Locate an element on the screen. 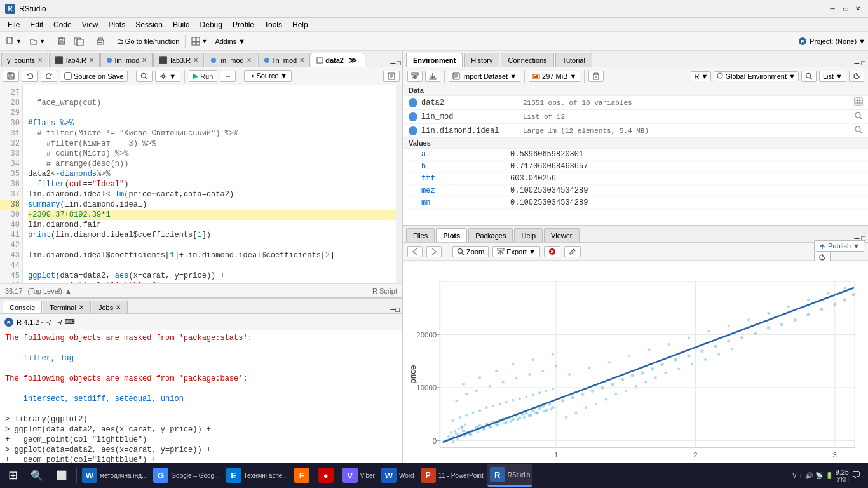 The image size is (868, 488). find-button is located at coordinates (144, 76).